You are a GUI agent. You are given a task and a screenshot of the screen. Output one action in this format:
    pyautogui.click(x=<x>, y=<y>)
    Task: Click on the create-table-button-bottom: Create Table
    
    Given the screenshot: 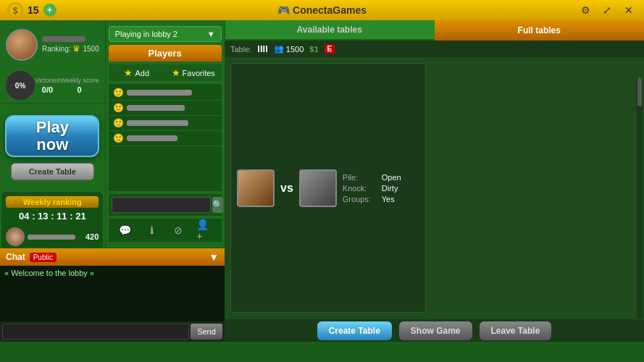 What is the action you would take?
    pyautogui.click(x=355, y=331)
    